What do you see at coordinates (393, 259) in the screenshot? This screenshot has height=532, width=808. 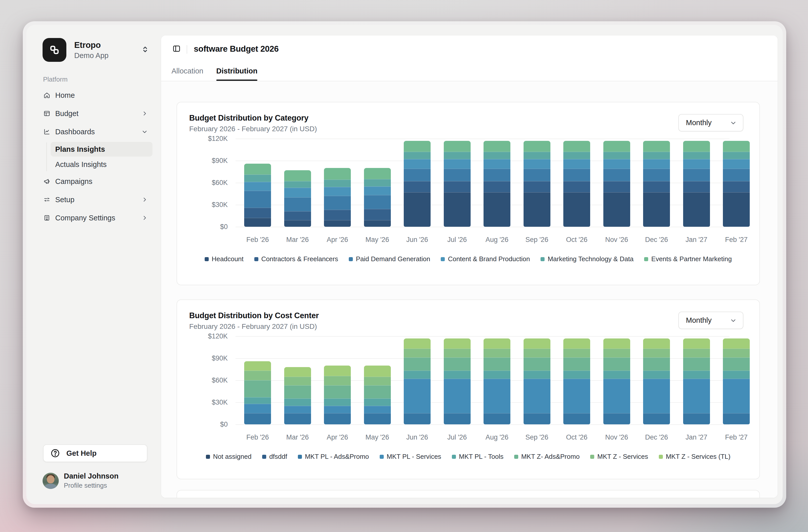 I see `legend-label: Paid Demand Generation` at bounding box center [393, 259].